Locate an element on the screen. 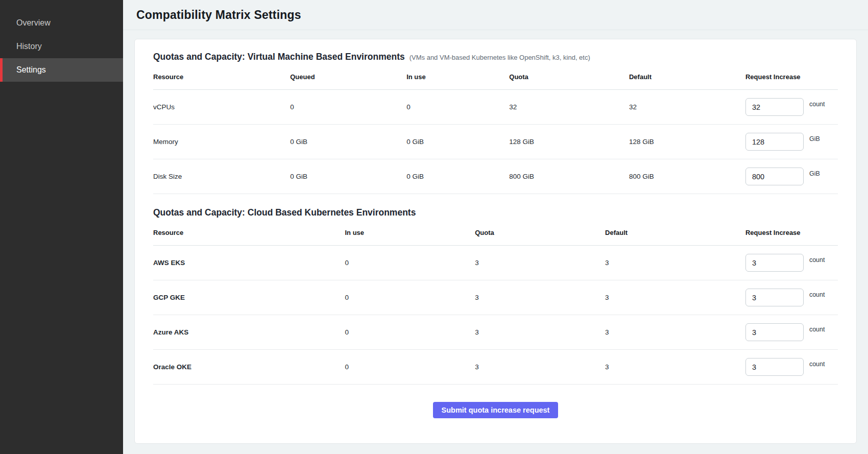 This screenshot has height=454, width=868. vm-section-title: Quotas and Capacity: Virtual Machine Bas… is located at coordinates (279, 57).